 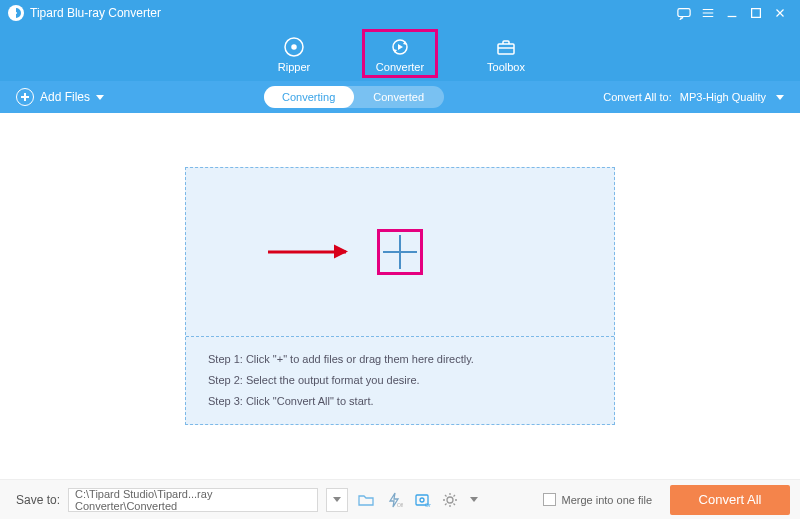 I want to click on mode-ripper: Ripper, so click(x=294, y=54).